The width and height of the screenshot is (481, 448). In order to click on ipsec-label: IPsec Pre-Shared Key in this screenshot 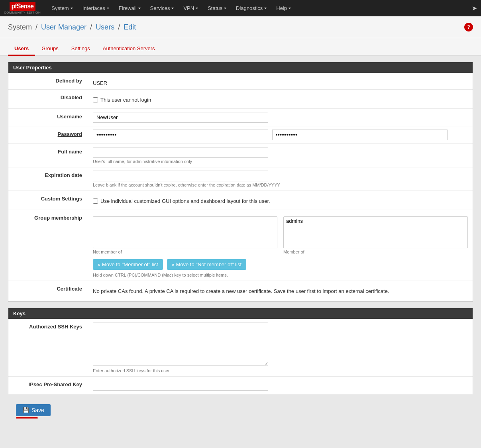, I will do `click(48, 385)`.